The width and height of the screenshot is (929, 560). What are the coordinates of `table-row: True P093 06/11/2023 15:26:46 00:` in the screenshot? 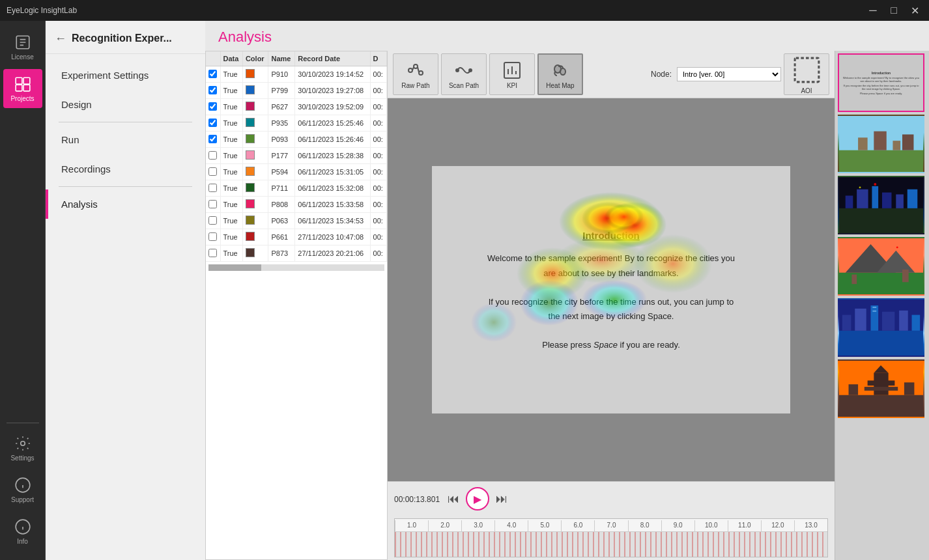 It's located at (296, 139).